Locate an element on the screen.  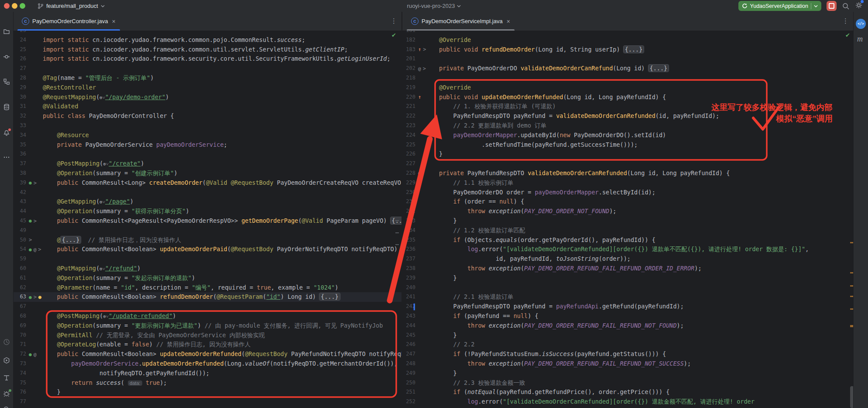
code-line: 62 @Parameter(name = "id", description =… is located at coordinates (207, 288).